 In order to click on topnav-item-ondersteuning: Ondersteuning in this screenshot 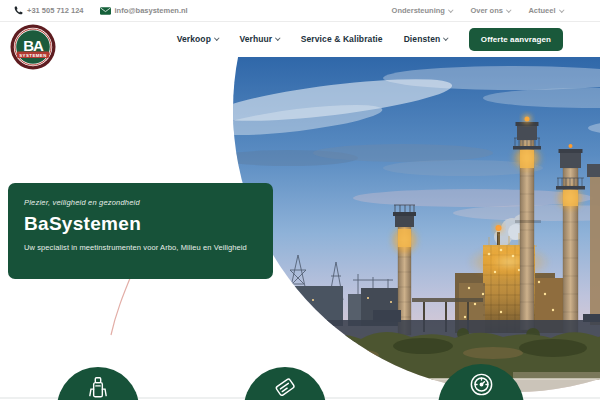, I will do `click(422, 10)`.